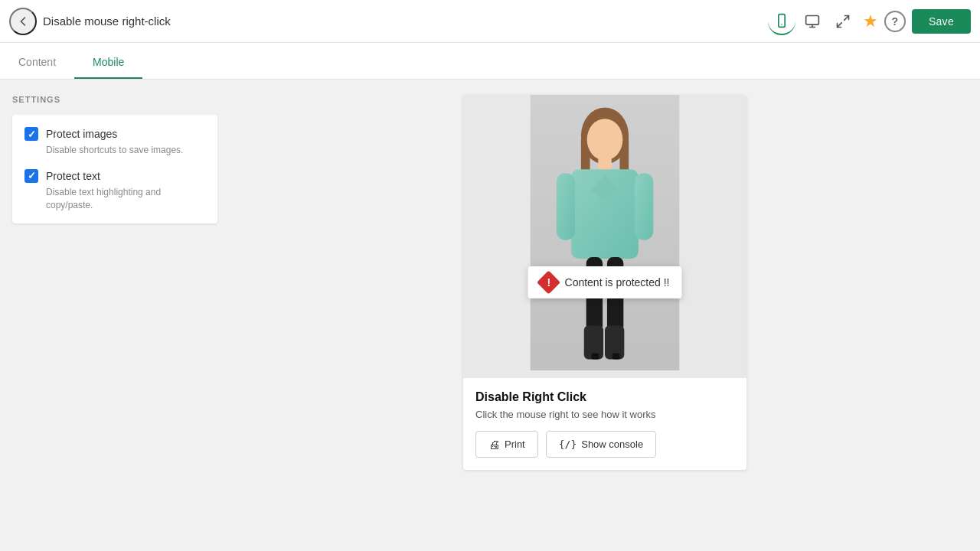 The height and width of the screenshot is (551, 980). What do you see at coordinates (605, 282) in the screenshot?
I see `protected-bubble: Content is protected !!` at bounding box center [605, 282].